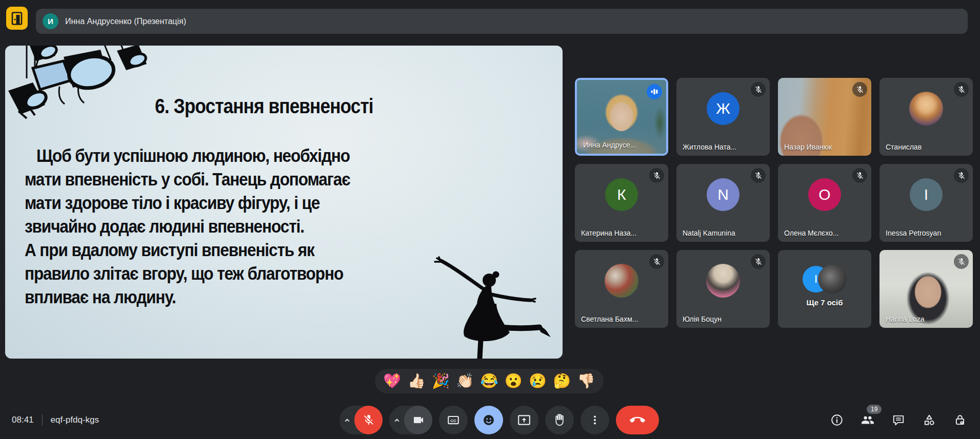  What do you see at coordinates (502, 22) in the screenshot?
I see `presenting-tile-chip: И Инна Андрусенко (Презентація)` at bounding box center [502, 22].